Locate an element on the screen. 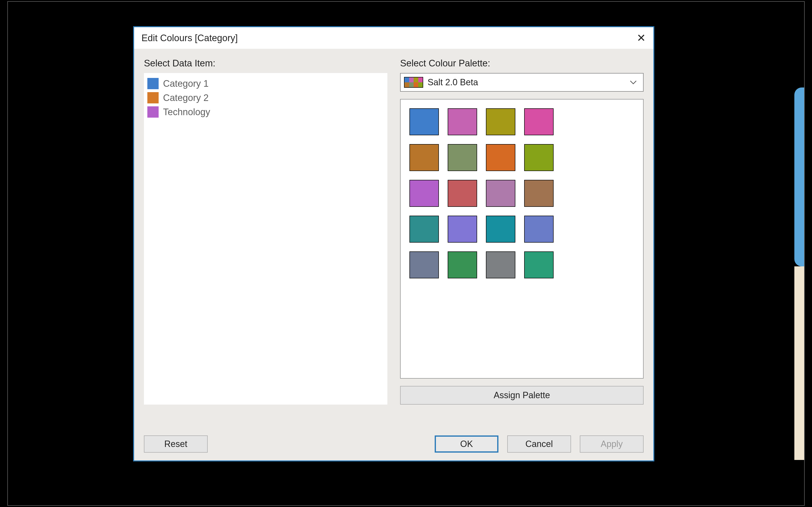  dialog-footer: Reset OK Cancel Apply is located at coordinates (394, 444).